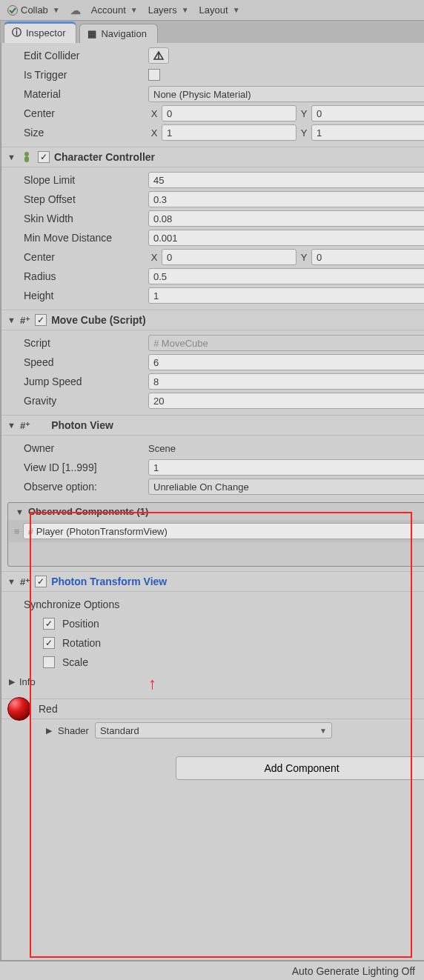 Image resolution: width=424 pixels, height=980 pixels. Describe the element at coordinates (78, 257) in the screenshot. I see `cc-center-label: Center` at that location.